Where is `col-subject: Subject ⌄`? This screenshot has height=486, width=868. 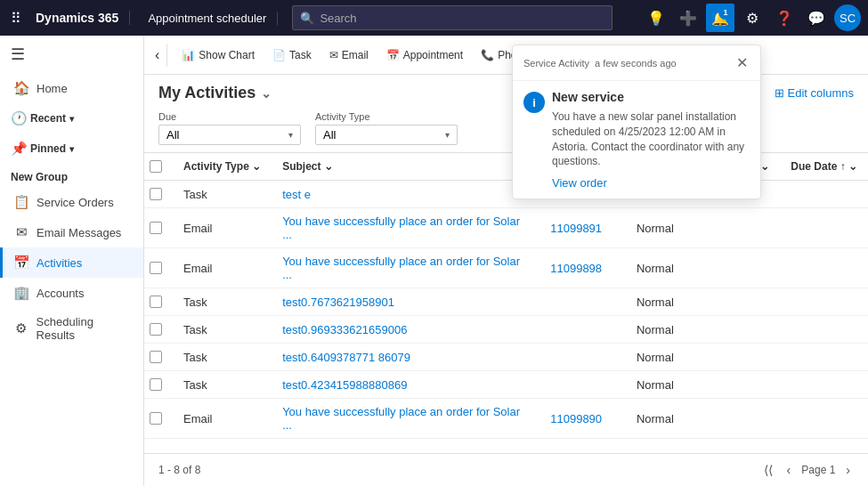 col-subject: Subject ⌄ is located at coordinates (406, 167).